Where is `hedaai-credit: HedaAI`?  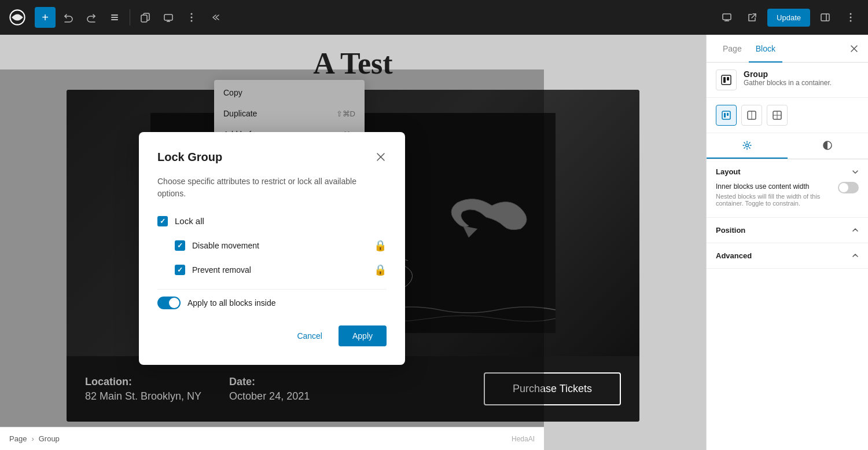 hedaai-credit: HedaAI is located at coordinates (523, 439).